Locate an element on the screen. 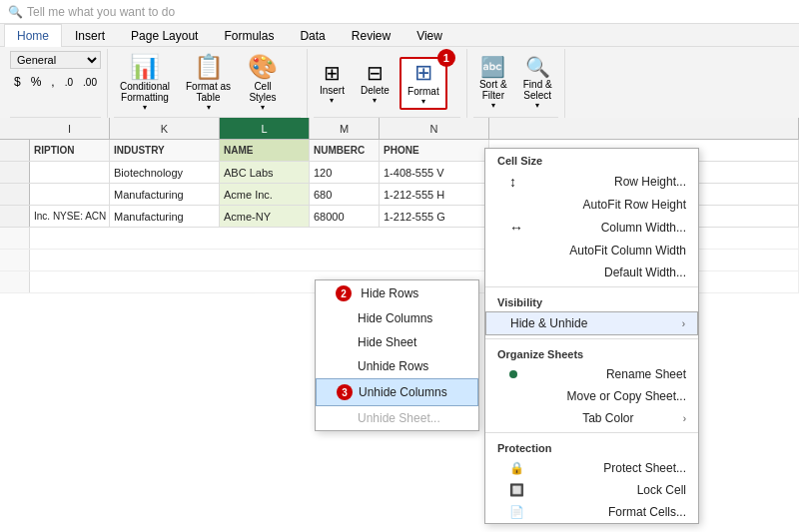 This screenshot has width=799, height=532. cell-n-3: 1-212-555 G is located at coordinates (434, 216).